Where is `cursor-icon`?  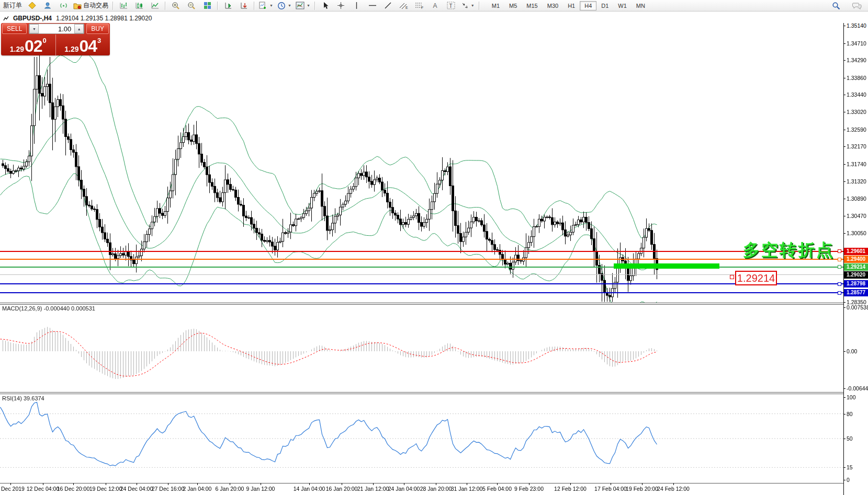 cursor-icon is located at coordinates (325, 6).